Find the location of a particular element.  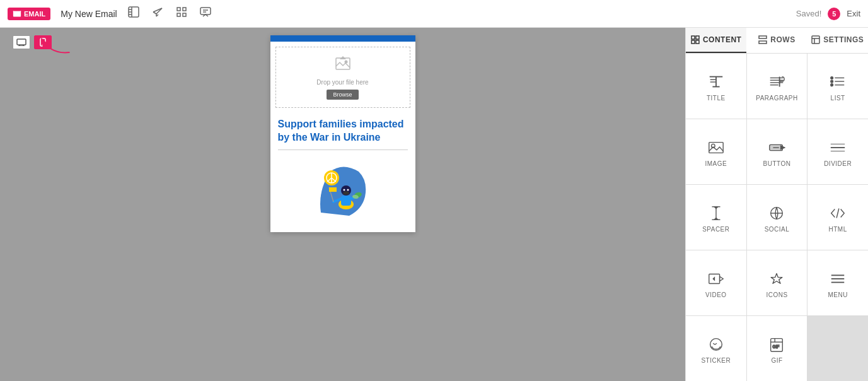

html-label: HTML is located at coordinates (838, 230).